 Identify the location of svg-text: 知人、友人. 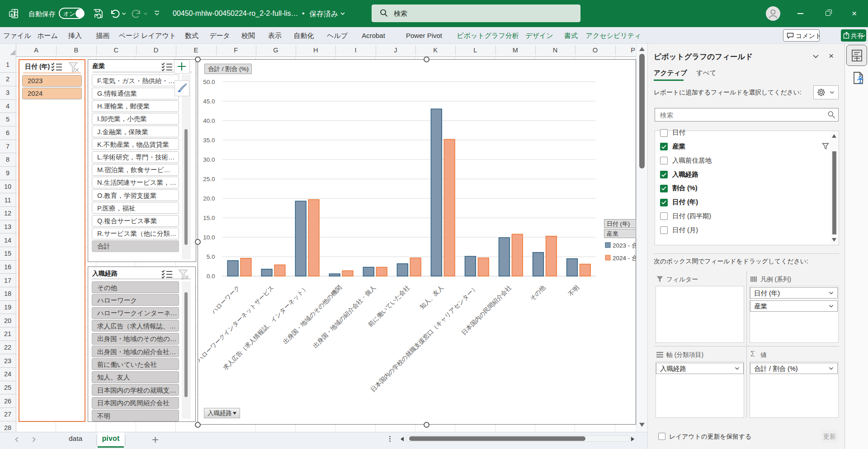
(431, 297).